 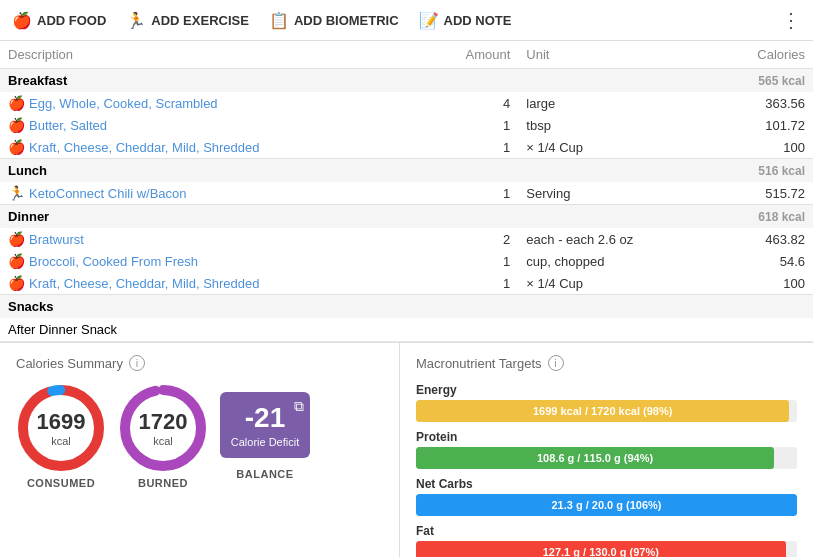 What do you see at coordinates (406, 171) in the screenshot?
I see `meal-header: Lunch 516 kcal` at bounding box center [406, 171].